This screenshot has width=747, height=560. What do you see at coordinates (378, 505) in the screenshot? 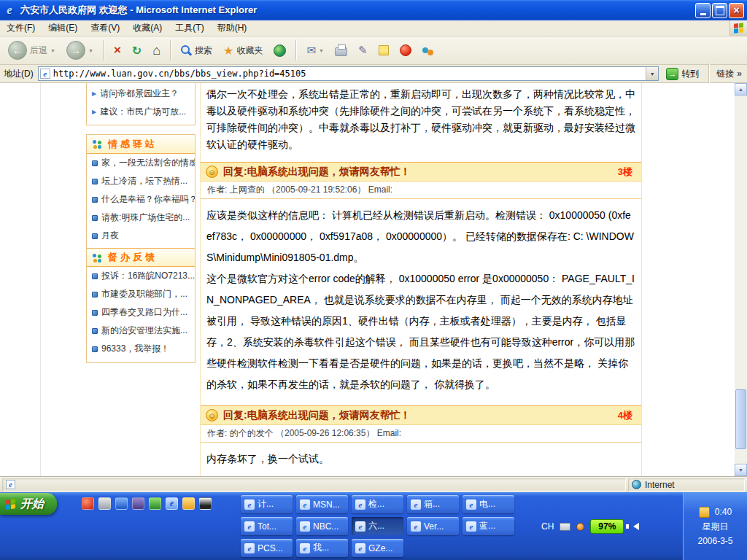
I see `taskbar-button: e检...` at bounding box center [378, 505].